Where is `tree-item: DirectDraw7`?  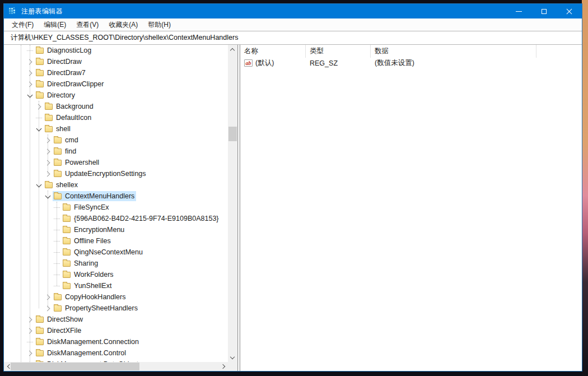 tree-item: DirectDraw7 is located at coordinates (61, 73).